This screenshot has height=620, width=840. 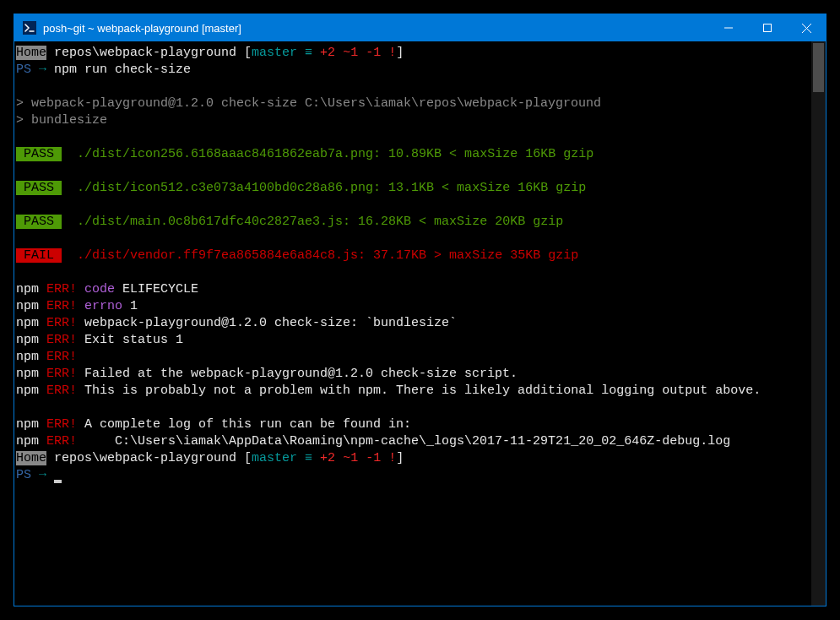 What do you see at coordinates (819, 324) in the screenshot?
I see `scrollbar` at bounding box center [819, 324].